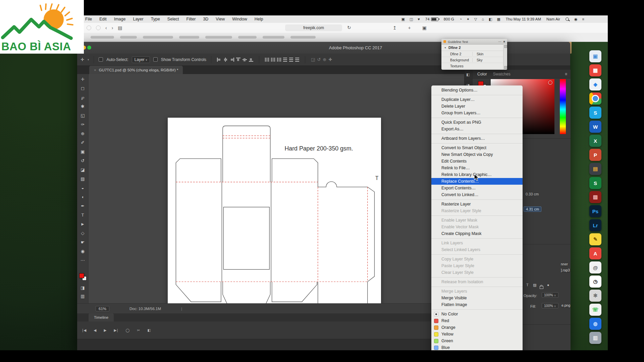 This screenshot has width=644, height=362. I want to click on dock-powerpoint: P, so click(595, 155).